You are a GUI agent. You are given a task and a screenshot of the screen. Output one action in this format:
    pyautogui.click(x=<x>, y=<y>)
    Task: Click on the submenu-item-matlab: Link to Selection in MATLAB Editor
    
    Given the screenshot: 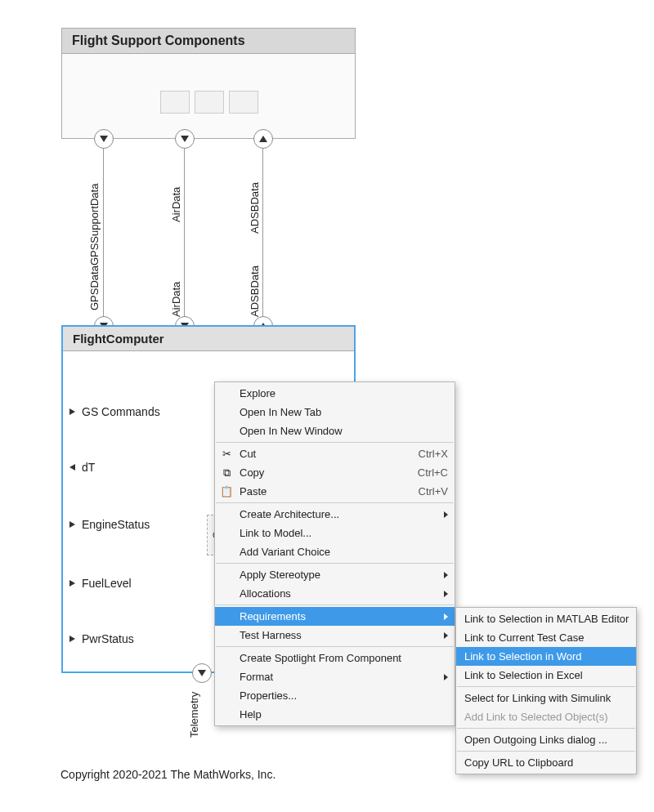 What is the action you would take?
    pyautogui.click(x=546, y=619)
    